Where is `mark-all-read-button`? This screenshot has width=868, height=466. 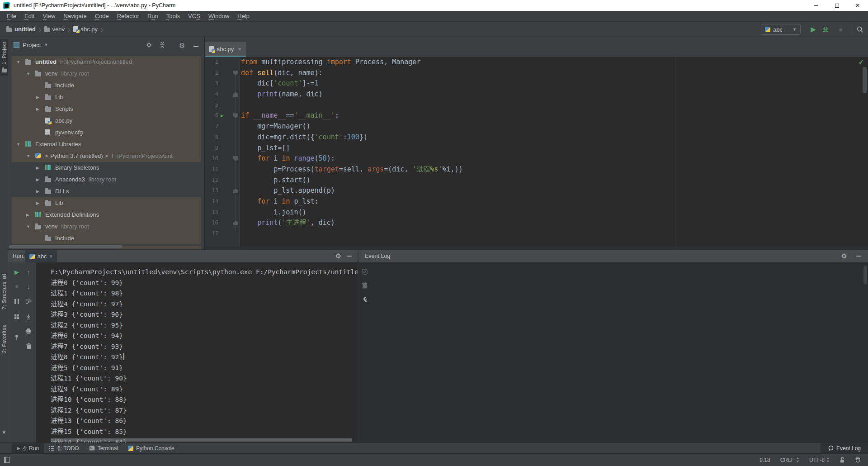
mark-all-read-button is located at coordinates (364, 272).